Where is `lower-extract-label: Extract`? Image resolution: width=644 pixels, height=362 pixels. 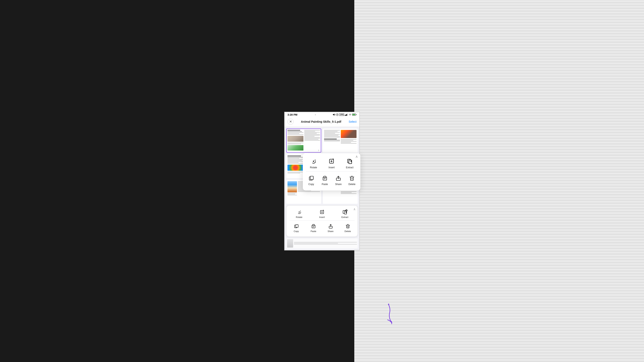
lower-extract-label: Extract is located at coordinates (345, 217).